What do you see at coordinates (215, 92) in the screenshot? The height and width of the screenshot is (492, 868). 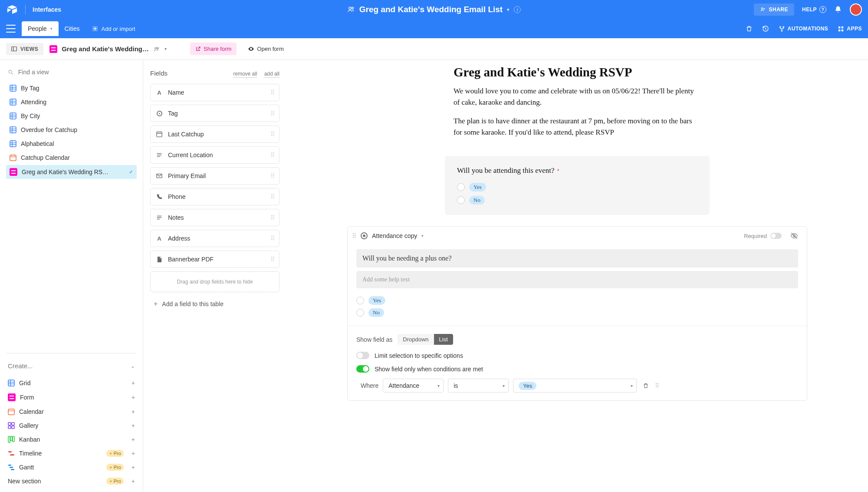 I see `field-name: A Name` at bounding box center [215, 92].